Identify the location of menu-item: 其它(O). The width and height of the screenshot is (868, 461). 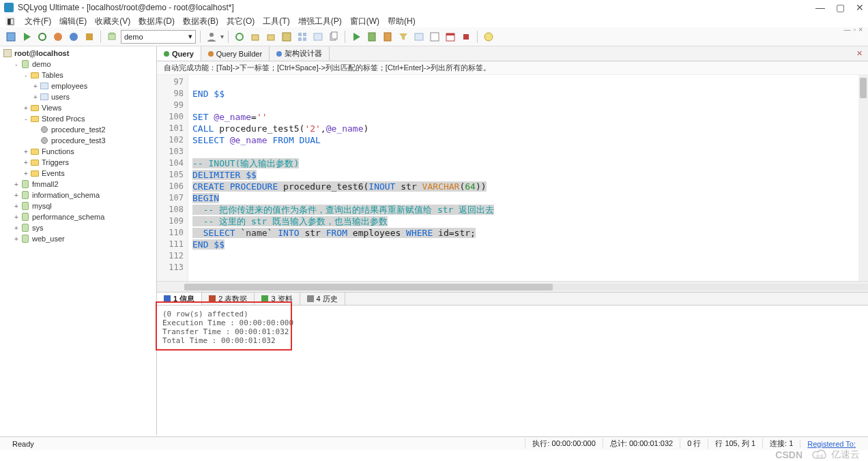
(240, 21).